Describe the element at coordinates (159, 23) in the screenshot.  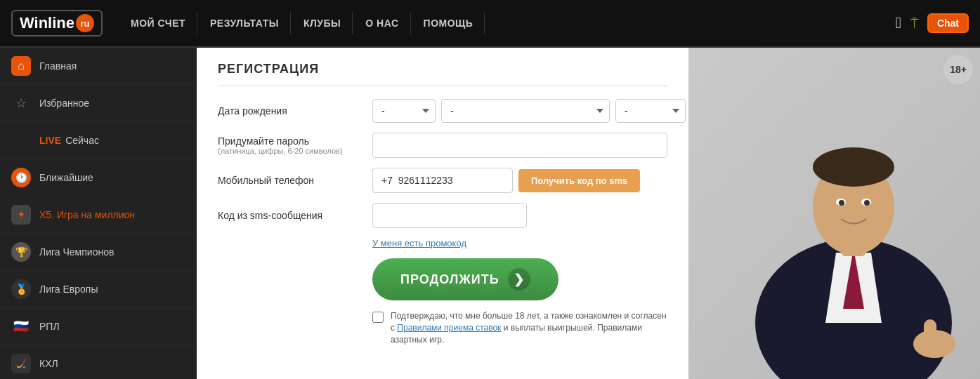
I see `nav-my-account: МОЙ СЧЕТ` at that location.